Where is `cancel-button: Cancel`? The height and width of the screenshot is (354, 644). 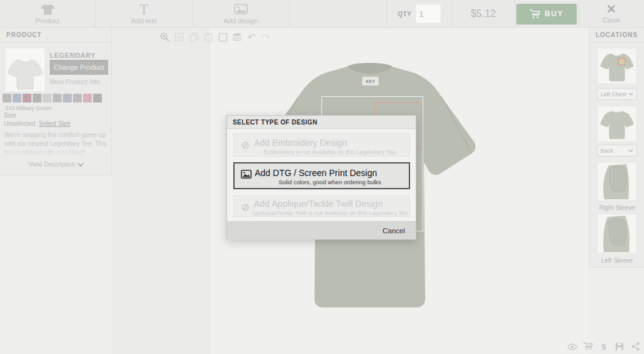
cancel-button: Cancel is located at coordinates (394, 231).